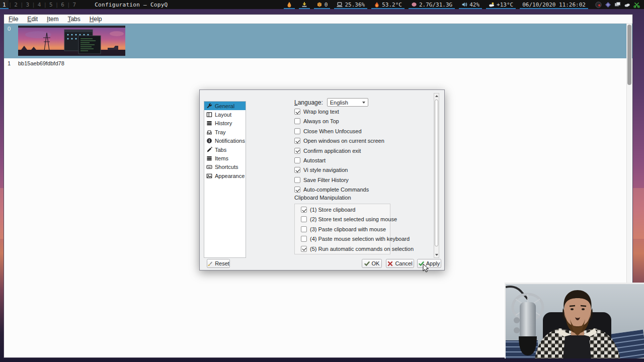  Describe the element at coordinates (225, 176) in the screenshot. I see `category-appearance: Appearance` at that location.